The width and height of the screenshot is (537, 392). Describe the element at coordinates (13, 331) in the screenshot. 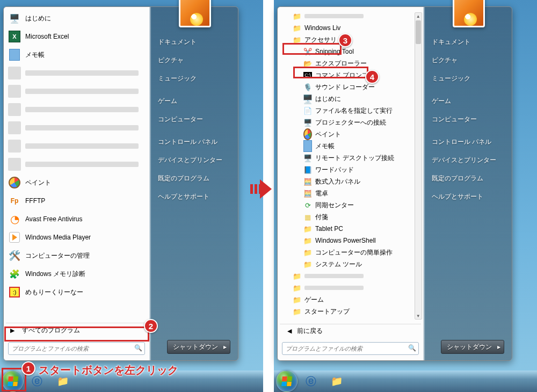

I see `arrow-right-icon: ▶` at that location.